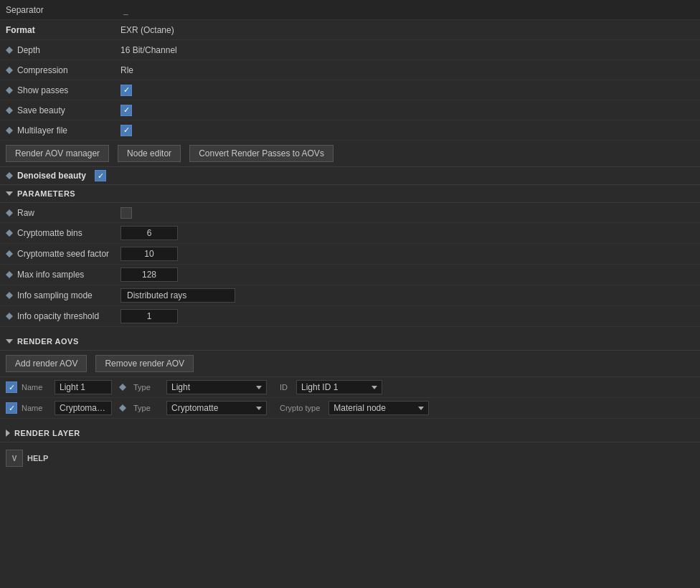 The height and width of the screenshot is (588, 700). Describe the element at coordinates (259, 387) in the screenshot. I see `aov-row-0-type-arrow-icon` at that location.